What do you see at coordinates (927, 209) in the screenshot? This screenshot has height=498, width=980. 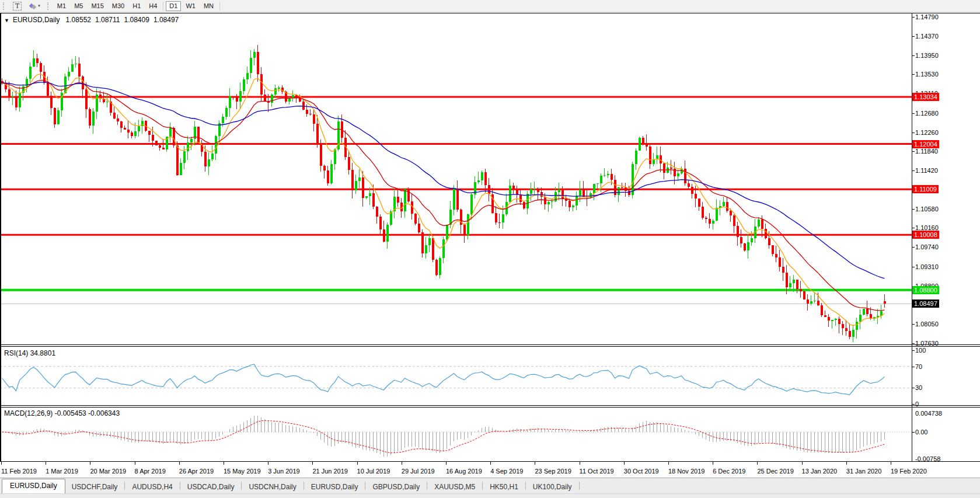 I see `price-axis-label: 1.10580` at bounding box center [927, 209].